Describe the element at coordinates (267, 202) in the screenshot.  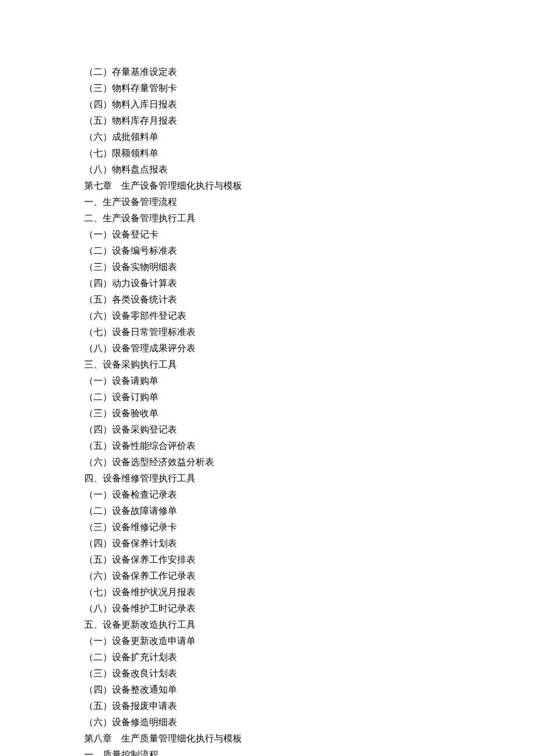
I see `toc-line: 一、生产设备管理流程` at that location.